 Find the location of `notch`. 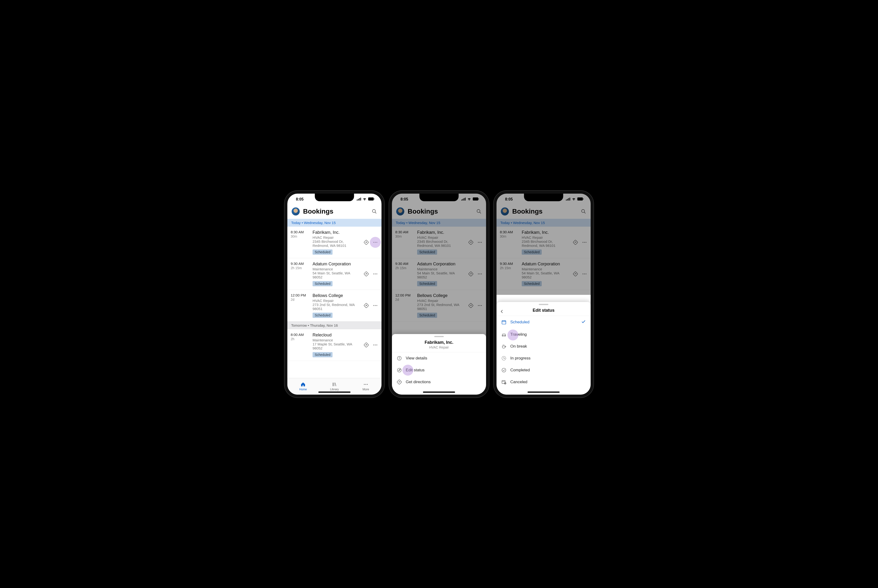

notch is located at coordinates (439, 197).